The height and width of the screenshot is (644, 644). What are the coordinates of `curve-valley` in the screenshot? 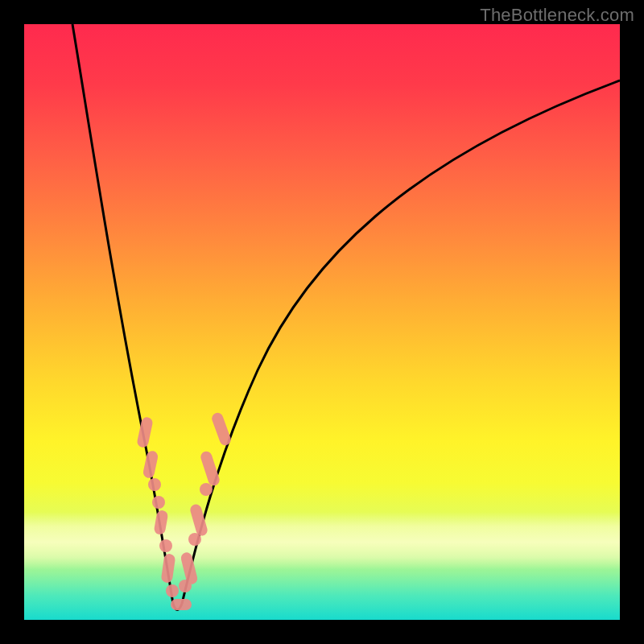 It's located at (177, 607).